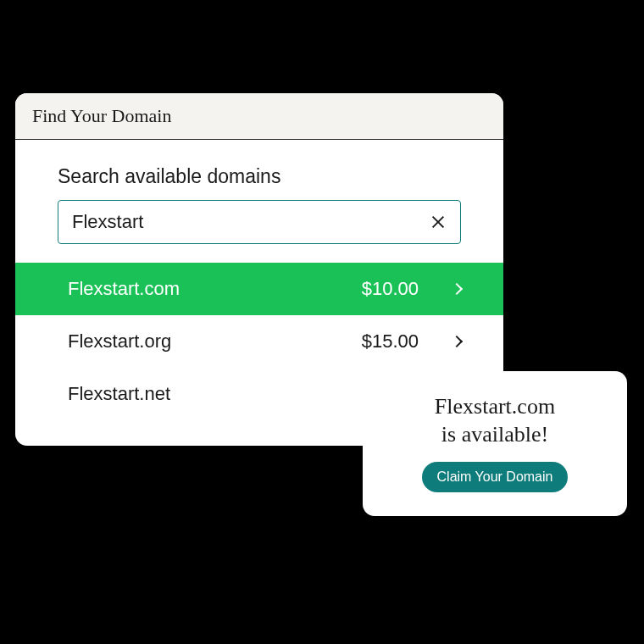  Describe the element at coordinates (495, 434) in the screenshot. I see `popup-status: is available!` at that location.